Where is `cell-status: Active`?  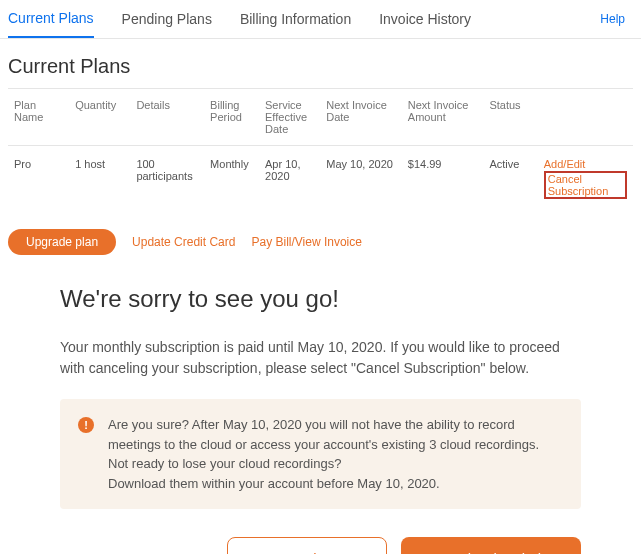 cell-status: Active is located at coordinates (510, 179).